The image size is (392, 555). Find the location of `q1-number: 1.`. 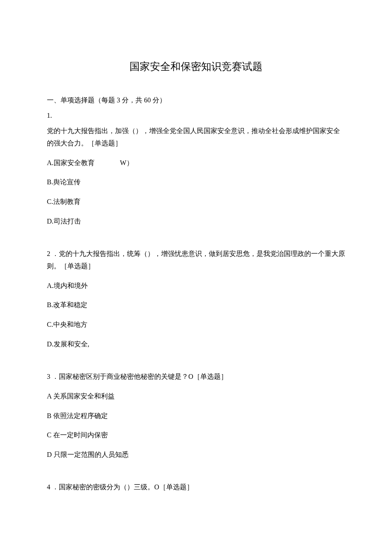

q1-number: 1. is located at coordinates (196, 116).